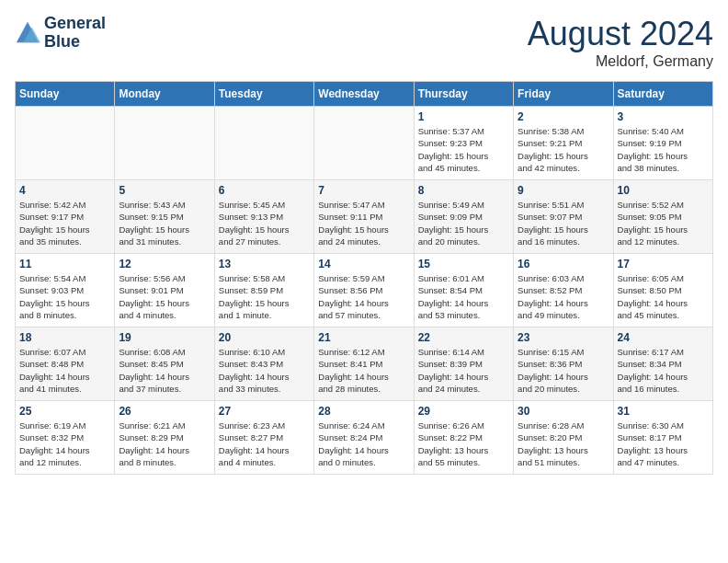 This screenshot has height=563, width=728. I want to click on logo-icon, so click(28, 33).